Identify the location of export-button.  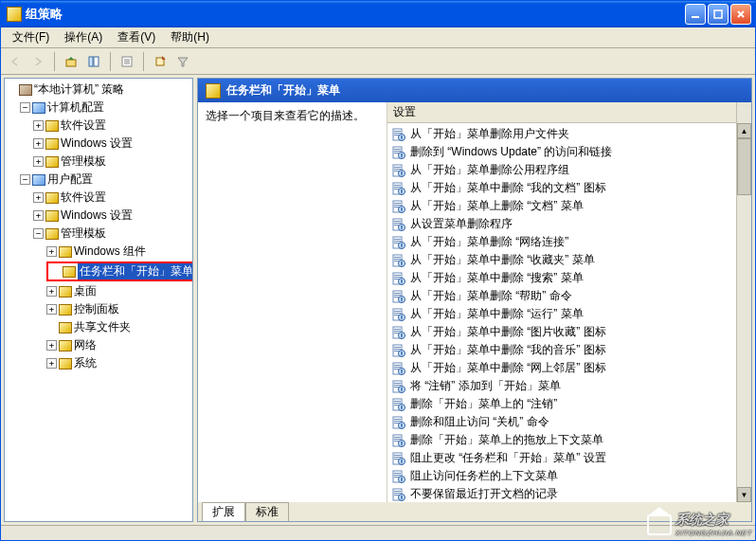
(160, 62).